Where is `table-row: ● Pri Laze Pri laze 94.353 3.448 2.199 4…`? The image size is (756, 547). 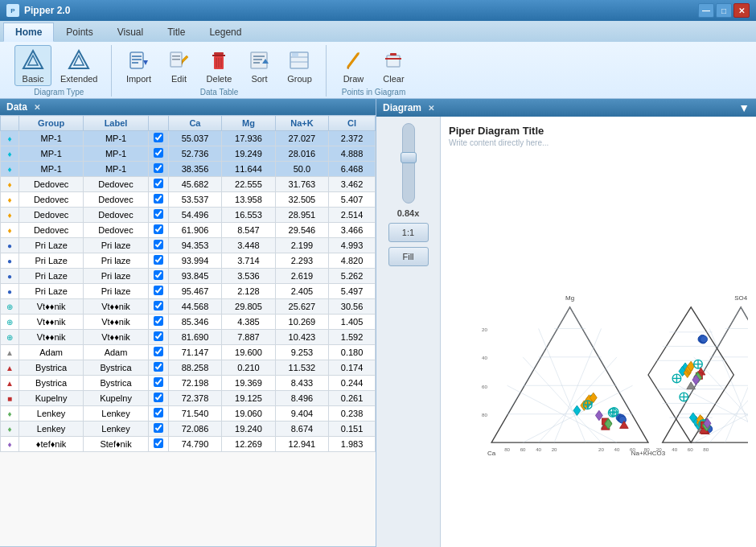 table-row: ● Pri Laze Pri laze 94.353 3.448 2.199 4… is located at coordinates (188, 246).